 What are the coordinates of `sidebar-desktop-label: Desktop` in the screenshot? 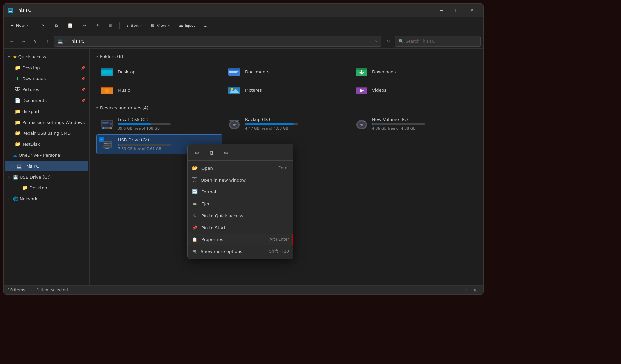 It's located at (50, 68).